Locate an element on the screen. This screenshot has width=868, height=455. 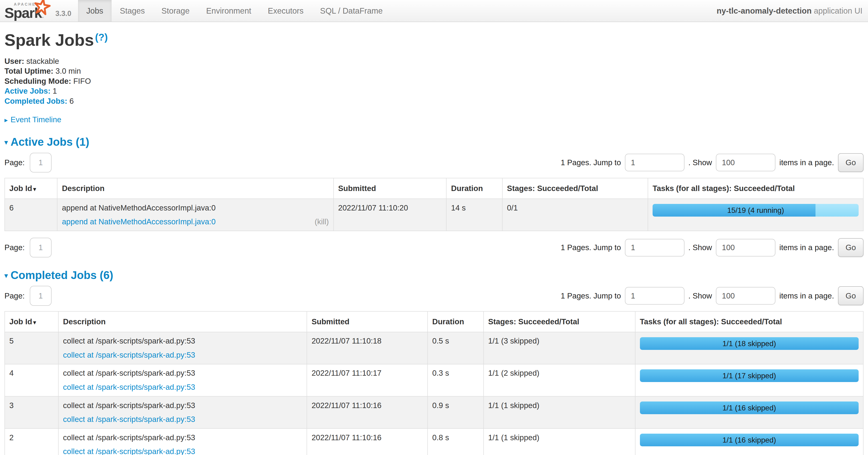
pagination-right: 1 Pages. Jump to. Showitems in a page.Go is located at coordinates (712, 248).